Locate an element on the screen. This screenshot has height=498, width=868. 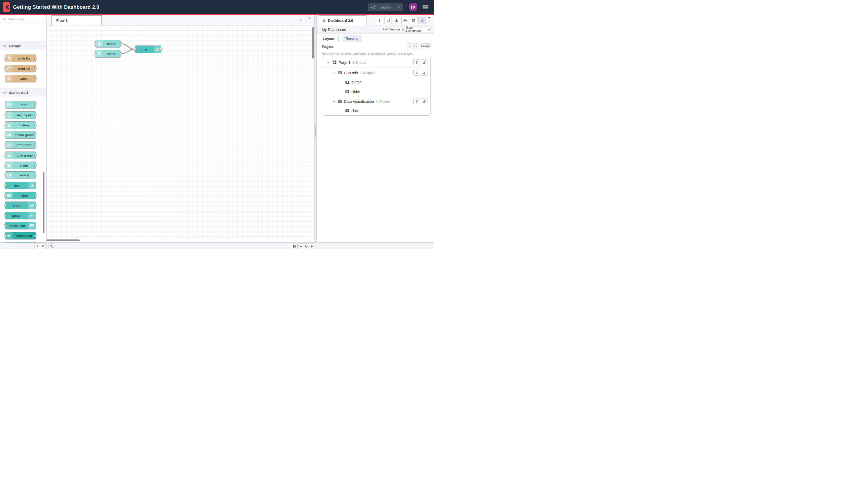
zoom-out-button is located at coordinates (301, 246).